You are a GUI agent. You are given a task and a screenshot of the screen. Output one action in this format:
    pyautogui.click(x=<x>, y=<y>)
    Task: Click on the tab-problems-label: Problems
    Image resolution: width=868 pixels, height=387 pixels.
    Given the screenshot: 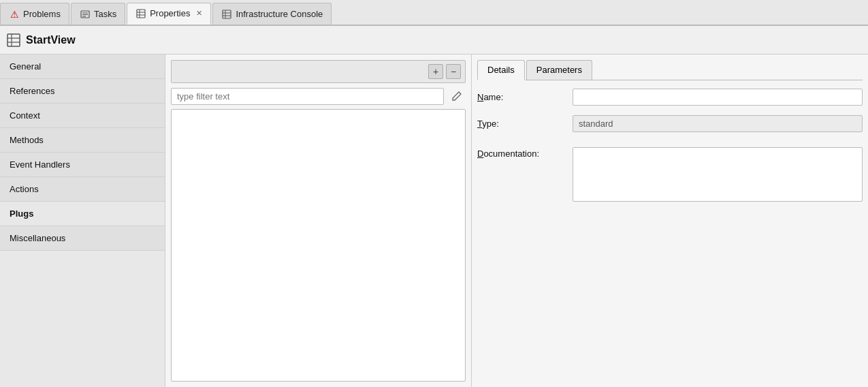 What is the action you would take?
    pyautogui.click(x=42, y=14)
    